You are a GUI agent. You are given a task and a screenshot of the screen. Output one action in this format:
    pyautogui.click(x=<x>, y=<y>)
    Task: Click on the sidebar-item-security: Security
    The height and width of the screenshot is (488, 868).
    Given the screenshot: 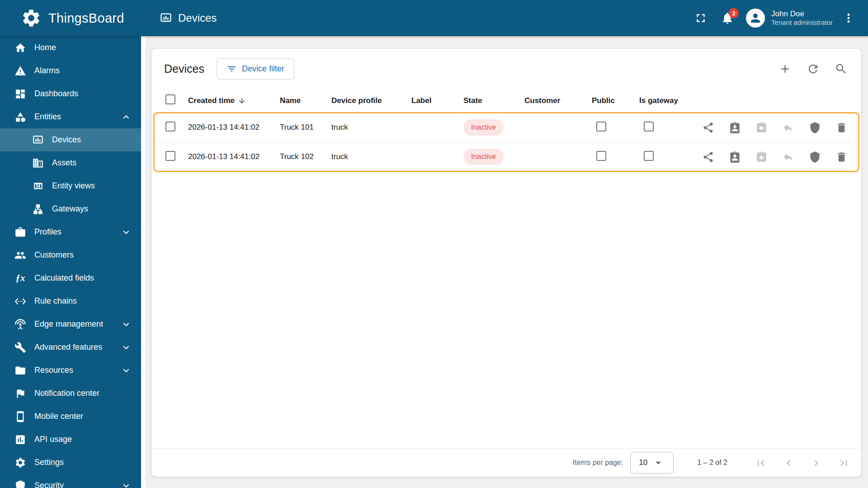 What is the action you would take?
    pyautogui.click(x=71, y=481)
    